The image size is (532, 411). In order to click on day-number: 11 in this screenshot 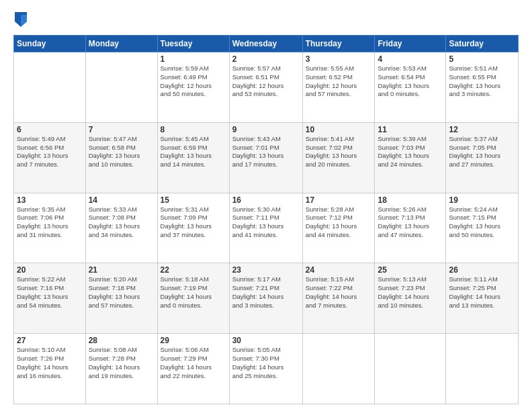, I will do `click(410, 130)`.